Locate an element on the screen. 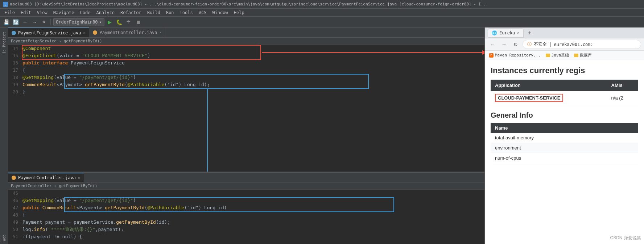 The height and width of the screenshot is (244, 644). browser-tab-close: ✕ is located at coordinates (519, 33).